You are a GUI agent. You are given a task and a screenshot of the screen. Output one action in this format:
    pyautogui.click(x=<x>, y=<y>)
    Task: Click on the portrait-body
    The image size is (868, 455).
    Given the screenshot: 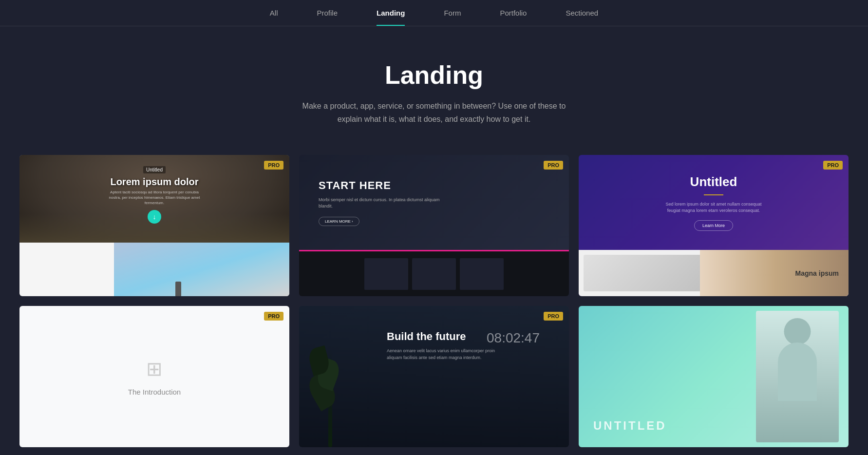 What is the action you would take?
    pyautogui.click(x=797, y=372)
    